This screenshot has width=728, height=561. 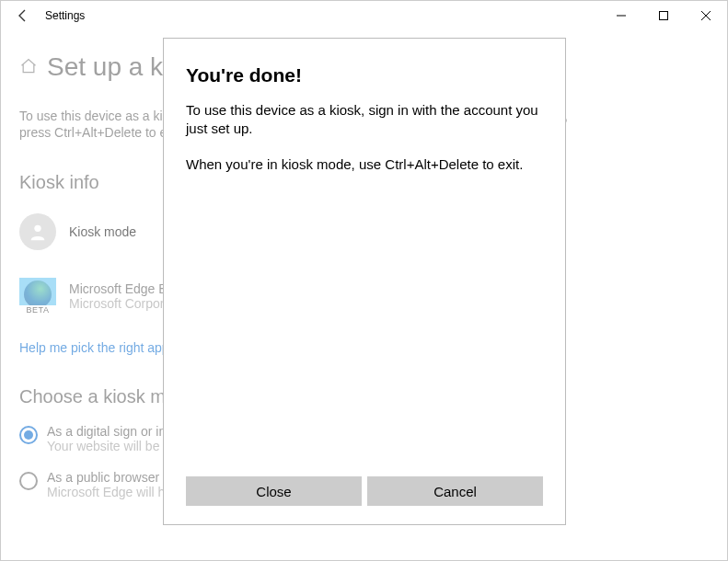 What do you see at coordinates (364, 120) in the screenshot?
I see `dialog-text-1: To use this device as a kiosk, sign in w…` at bounding box center [364, 120].